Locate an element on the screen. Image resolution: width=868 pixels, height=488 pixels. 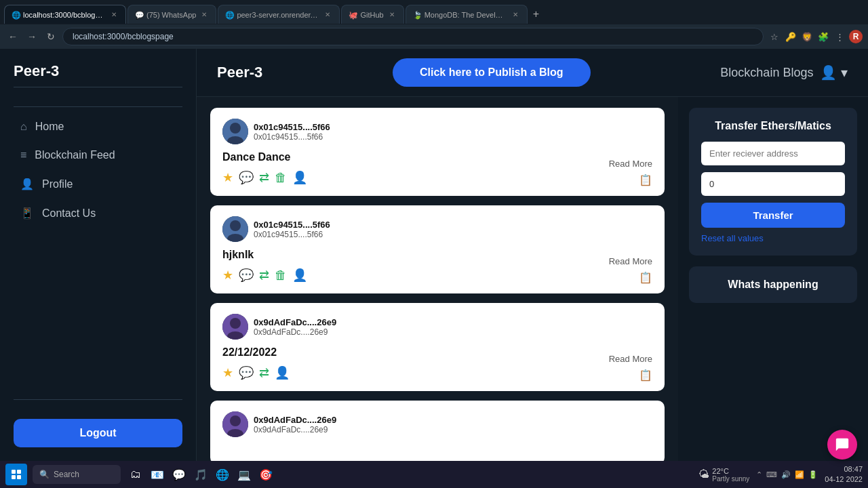
taskbar-icon-chrome: 🌐 is located at coordinates (222, 474).